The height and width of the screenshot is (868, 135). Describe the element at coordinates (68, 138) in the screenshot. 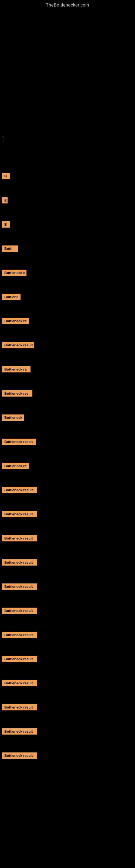

I see `pipe-char: |` at that location.